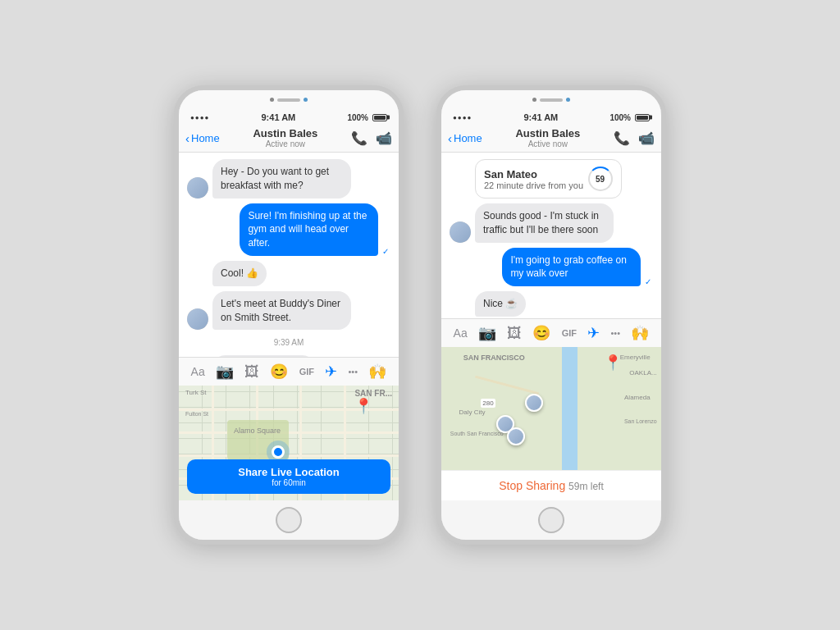 This screenshot has height=630, width=840. I want to click on share-location-sub: for 60min, so click(289, 482).